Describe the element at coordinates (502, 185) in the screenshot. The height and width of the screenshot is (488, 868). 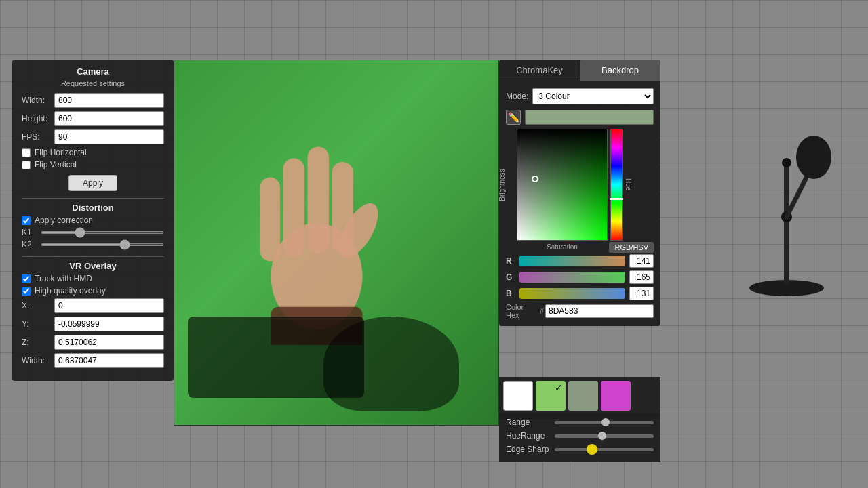
I see `brightness-label: Brightness` at that location.